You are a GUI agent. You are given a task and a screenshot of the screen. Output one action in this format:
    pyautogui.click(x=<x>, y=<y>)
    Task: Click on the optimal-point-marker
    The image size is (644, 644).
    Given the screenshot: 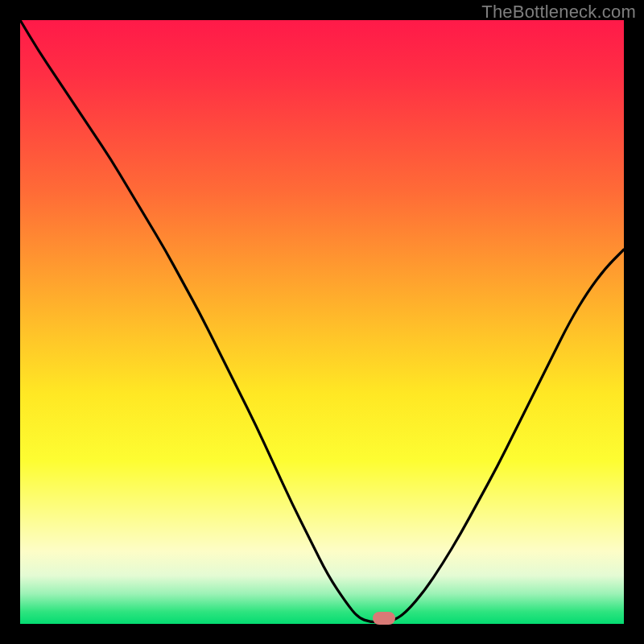 What is the action you would take?
    pyautogui.click(x=384, y=618)
    